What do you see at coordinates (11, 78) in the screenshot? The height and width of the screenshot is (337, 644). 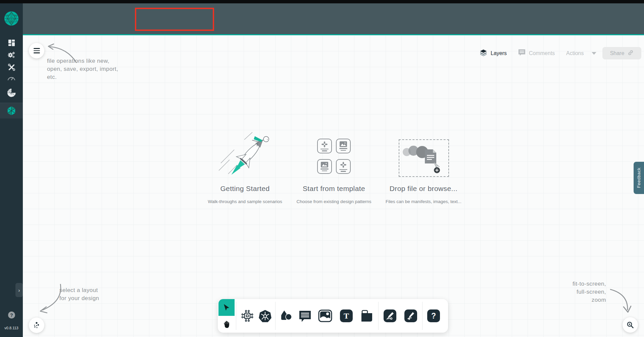 I see `performance-gauge-icon` at bounding box center [11, 78].